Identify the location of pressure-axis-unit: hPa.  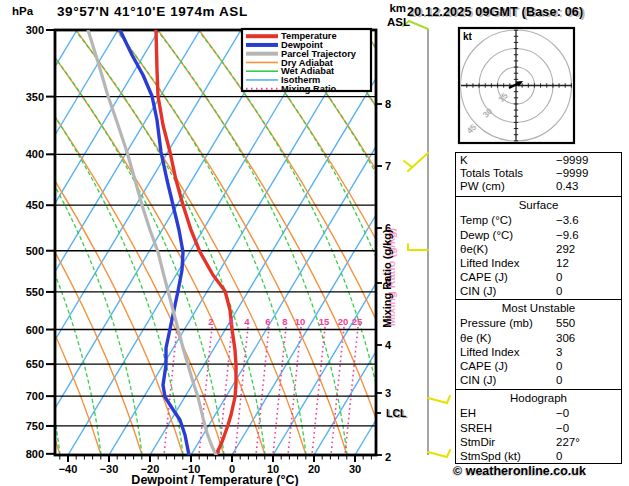
(22, 11).